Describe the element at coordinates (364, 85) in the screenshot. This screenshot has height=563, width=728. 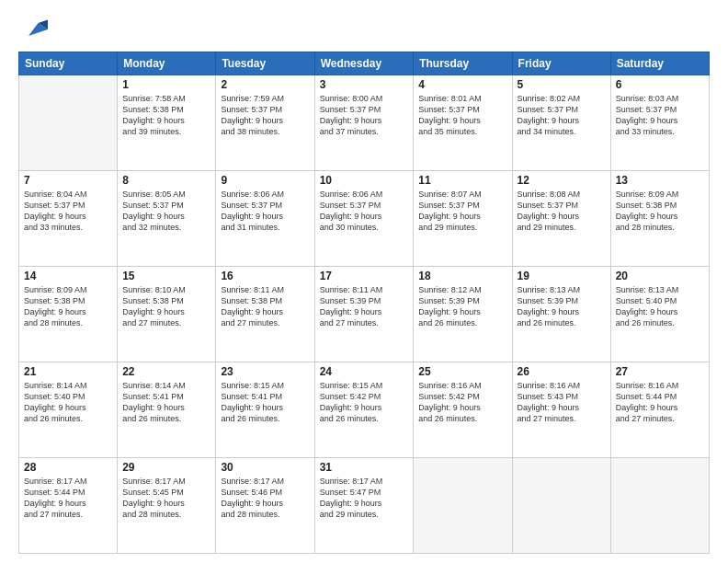
I see `day-number: 3` at that location.